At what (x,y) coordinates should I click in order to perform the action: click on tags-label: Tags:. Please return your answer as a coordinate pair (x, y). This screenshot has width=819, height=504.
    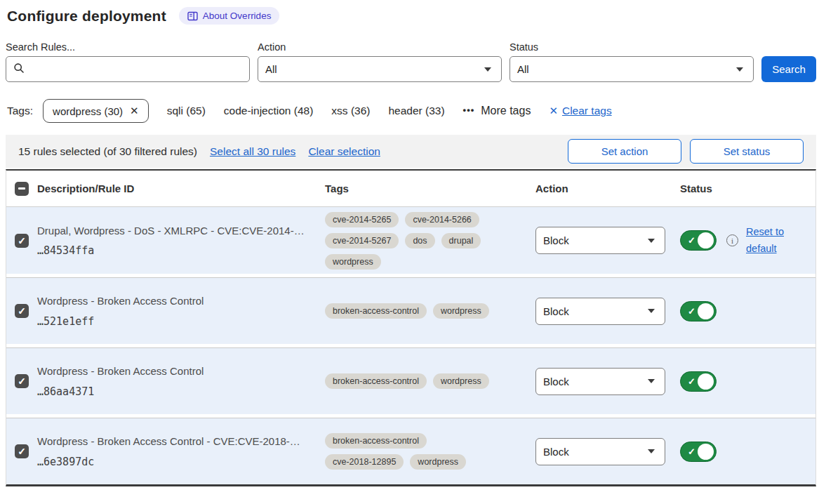
    Looking at the image, I should click on (20, 111).